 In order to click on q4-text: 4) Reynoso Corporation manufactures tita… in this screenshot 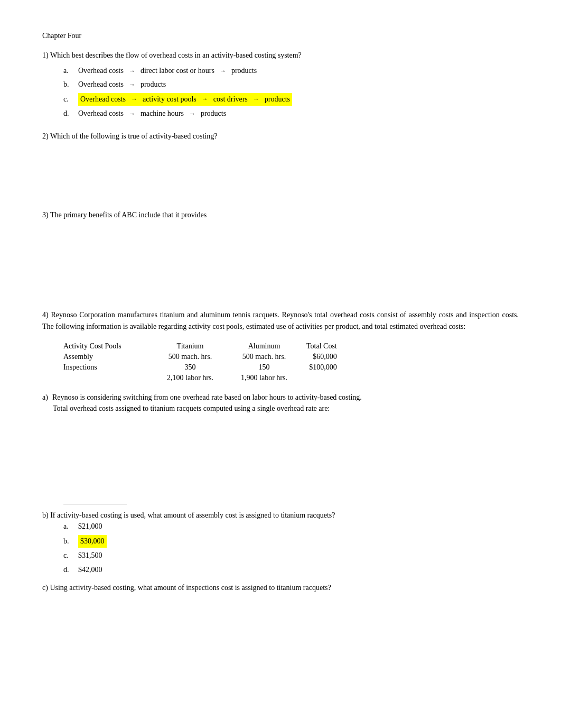, I will do `click(280, 321)`.